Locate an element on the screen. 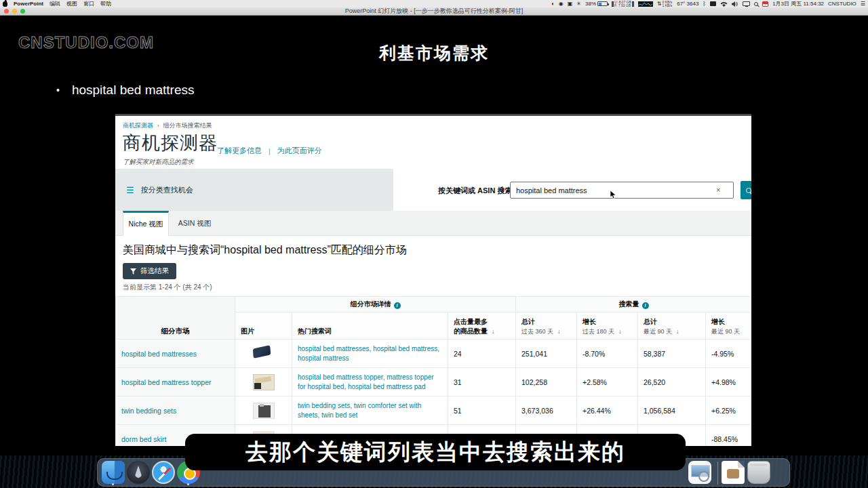 This screenshot has height=488, width=868. niche-link: twin bedding sets is located at coordinates (149, 411).